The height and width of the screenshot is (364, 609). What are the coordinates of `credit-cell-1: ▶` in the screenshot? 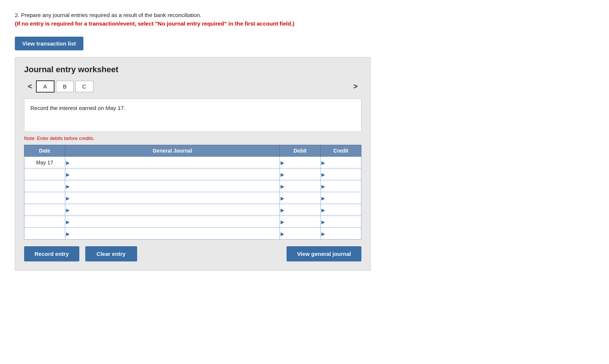 It's located at (341, 174).